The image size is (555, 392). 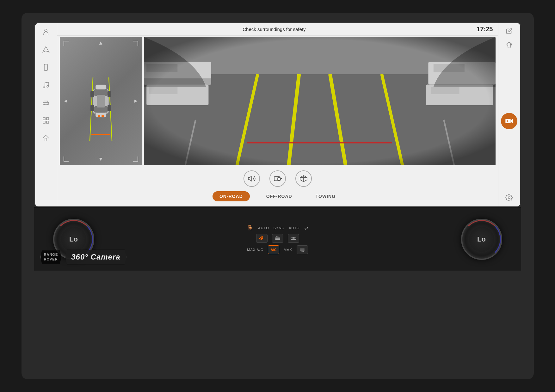 What do you see at coordinates (278, 187) in the screenshot?
I see `bottom-controls: ON-ROAD OFF-ROAD TOWING` at bounding box center [278, 187].